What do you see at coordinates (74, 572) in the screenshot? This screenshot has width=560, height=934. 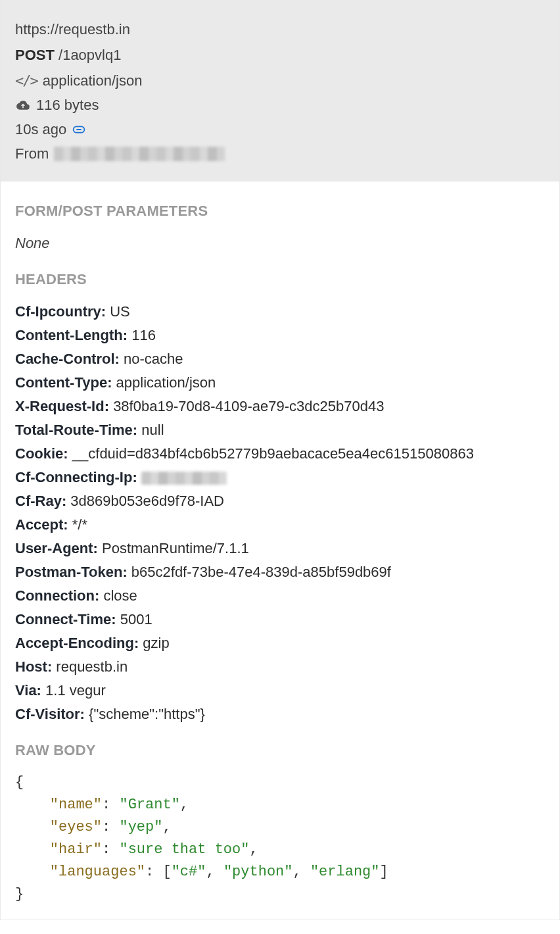 I see `header-key: Postman-Token:` at bounding box center [74, 572].